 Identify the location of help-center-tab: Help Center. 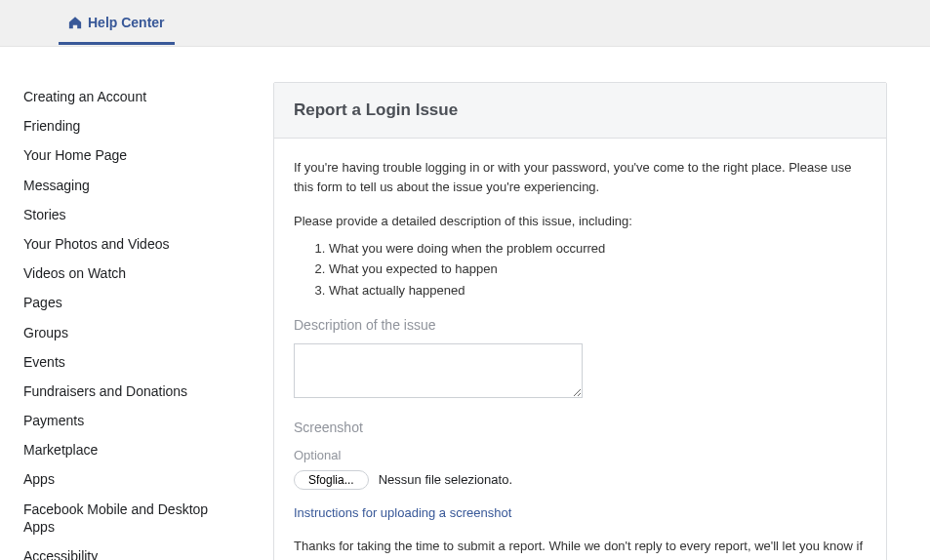
(117, 23).